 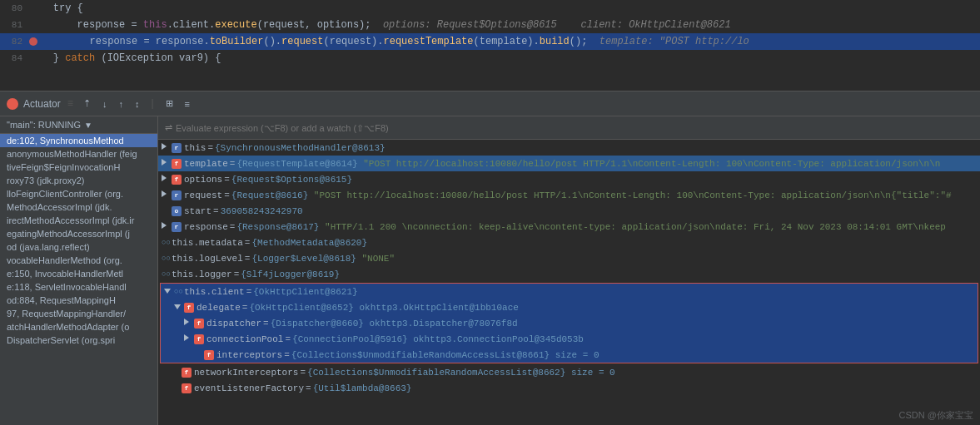 What do you see at coordinates (78, 125) in the screenshot?
I see `thread-header: "main": RUNNING ▼` at bounding box center [78, 125].